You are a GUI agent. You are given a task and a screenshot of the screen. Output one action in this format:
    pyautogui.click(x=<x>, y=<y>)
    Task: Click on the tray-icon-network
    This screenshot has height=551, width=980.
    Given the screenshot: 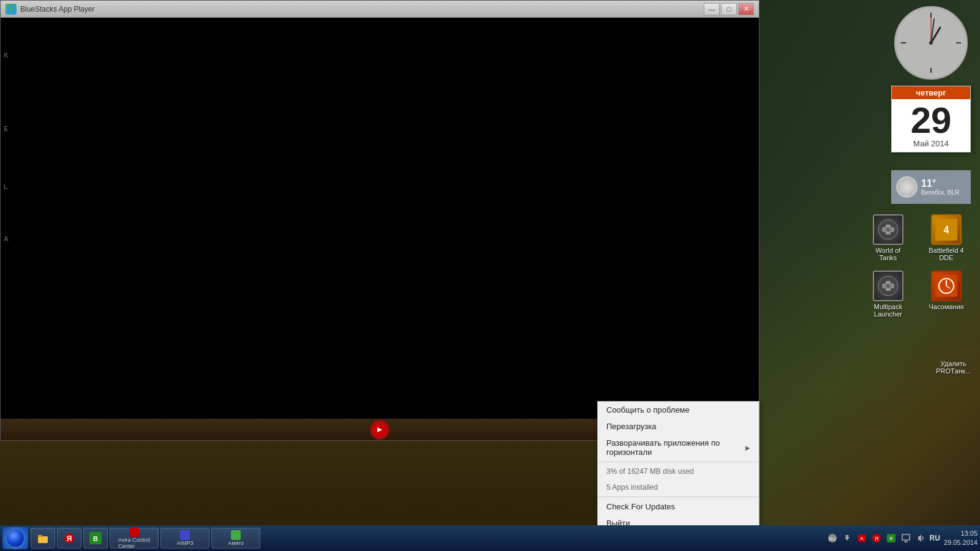 What is the action you would take?
    pyautogui.click(x=847, y=538)
    